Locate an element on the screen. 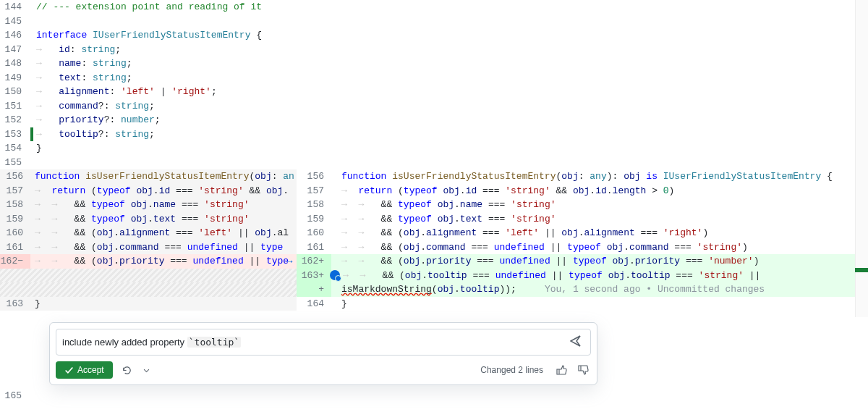 The width and height of the screenshot is (868, 412). diff-line-original: 157→ return (typeof obj.id === 'string' … is located at coordinates (148, 191).